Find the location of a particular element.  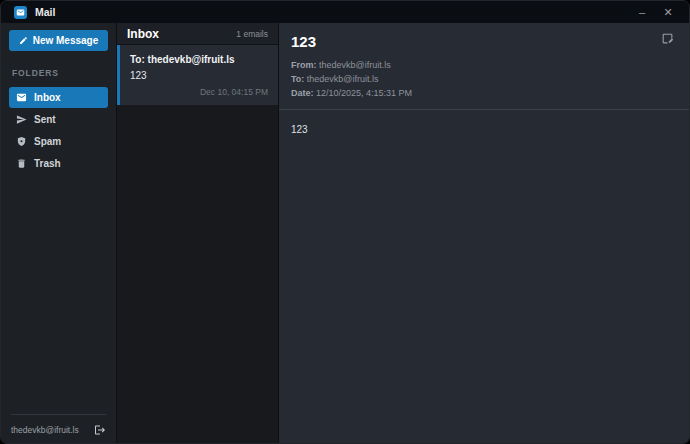

email-date-line: Date: 12/10/2025, 4:15:31 PM is located at coordinates (484, 93).